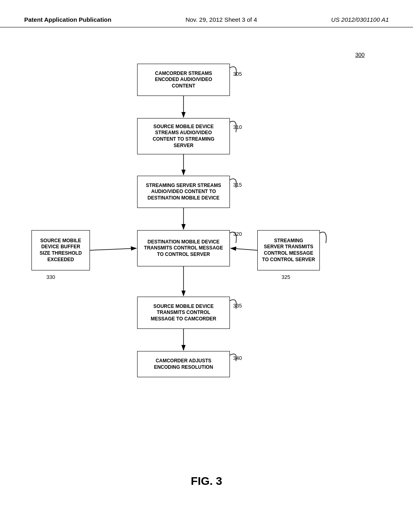  What do you see at coordinates (184, 136) in the screenshot?
I see `box-310: SOURCE MOBILE DEVICE STREAMS AUDIO/VIDEO…` at bounding box center [184, 136].